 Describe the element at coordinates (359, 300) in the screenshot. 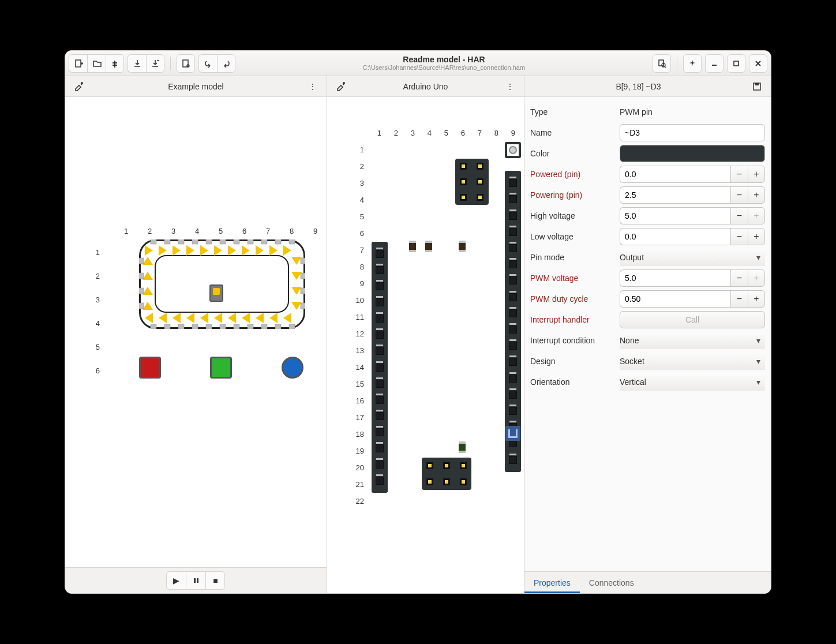

I see `row-label: 10` at that location.